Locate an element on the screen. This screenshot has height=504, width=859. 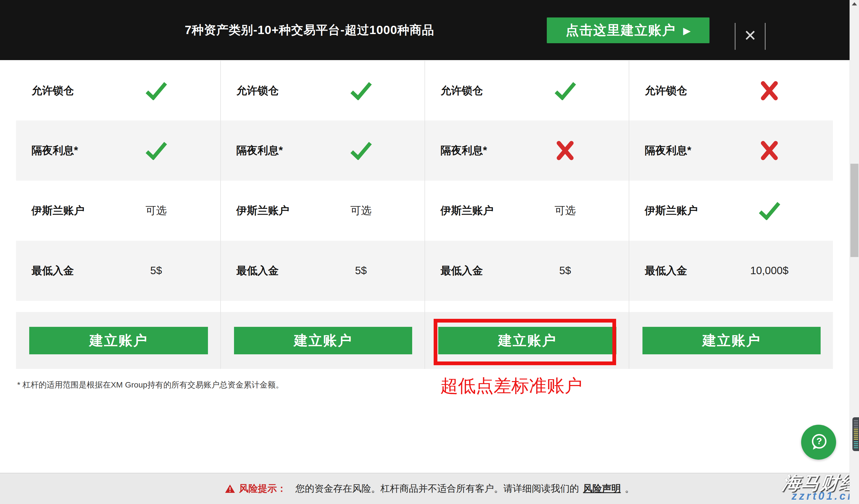
account-column-3: 允许锁仓 隔夜利息* 伊斯兰账户 可选 最低入金 5$ 建立账户 is located at coordinates (526, 215).